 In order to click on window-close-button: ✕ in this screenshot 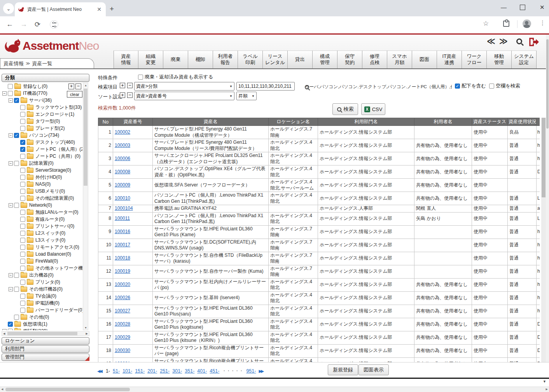, I will do `click(542, 7)`.